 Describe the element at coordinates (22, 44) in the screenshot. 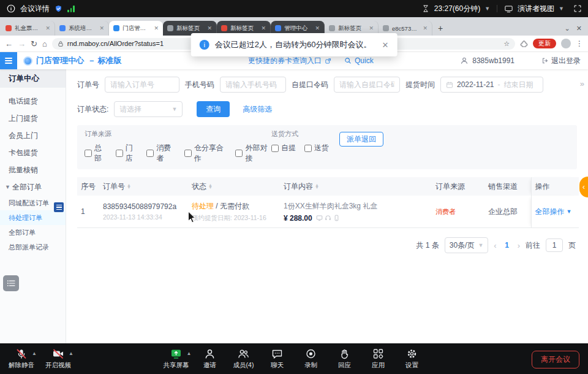

I see `forward-icon: →` at that location.